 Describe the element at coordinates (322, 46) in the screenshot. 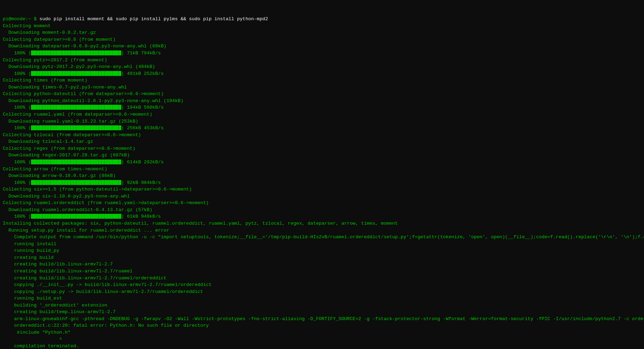

I see `terminal-line: Downloading dateparser-0.6.0-py2.py3-non…` at that location.